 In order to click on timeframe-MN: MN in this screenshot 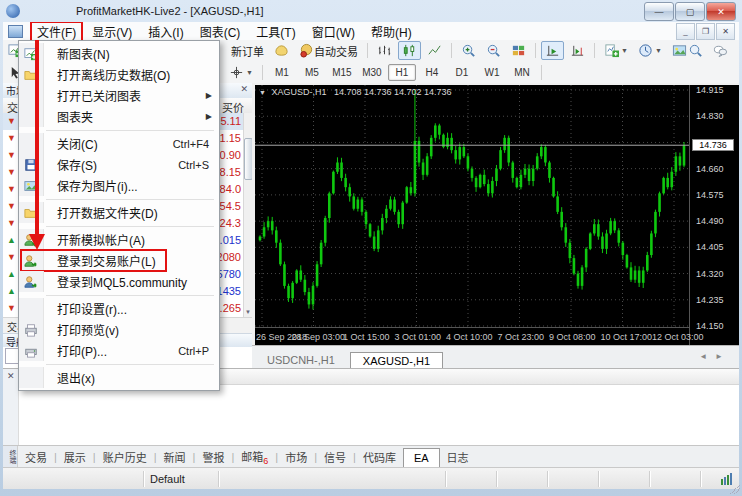, I will do `click(522, 72)`.